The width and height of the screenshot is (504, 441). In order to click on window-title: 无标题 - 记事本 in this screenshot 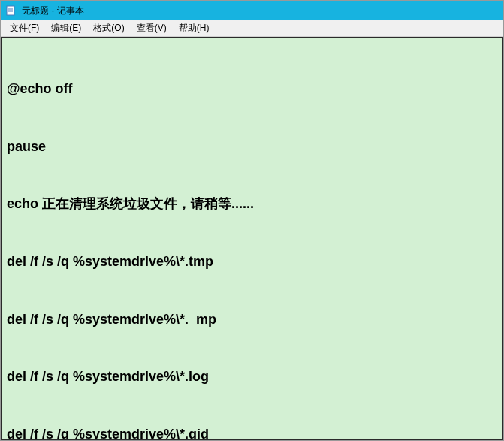, I will do `click(53, 11)`.